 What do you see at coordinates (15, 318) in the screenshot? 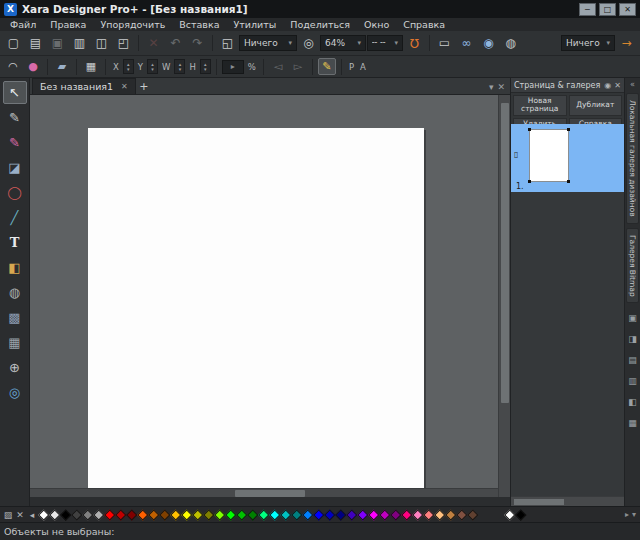
I see `shadow-tool: ▩` at bounding box center [15, 318].